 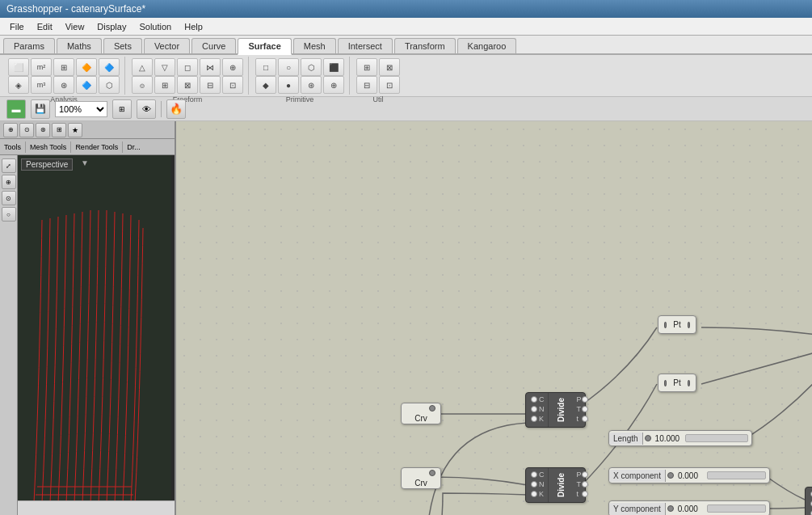 What do you see at coordinates (311, 85) in the screenshot?
I see `tb-prim-7: ⊛` at bounding box center [311, 85].